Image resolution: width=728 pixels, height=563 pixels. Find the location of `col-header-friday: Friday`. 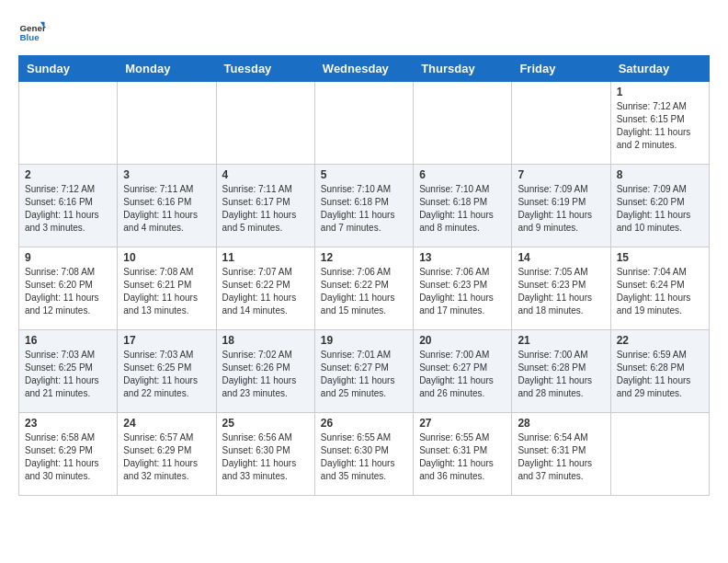

col-header-friday: Friday is located at coordinates (561, 69).